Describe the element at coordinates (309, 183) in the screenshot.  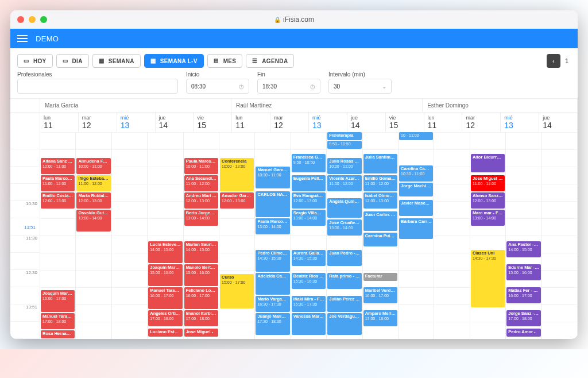
I see `calendar-event: Eugenia Pellicer - Fisioterapia` at that location.